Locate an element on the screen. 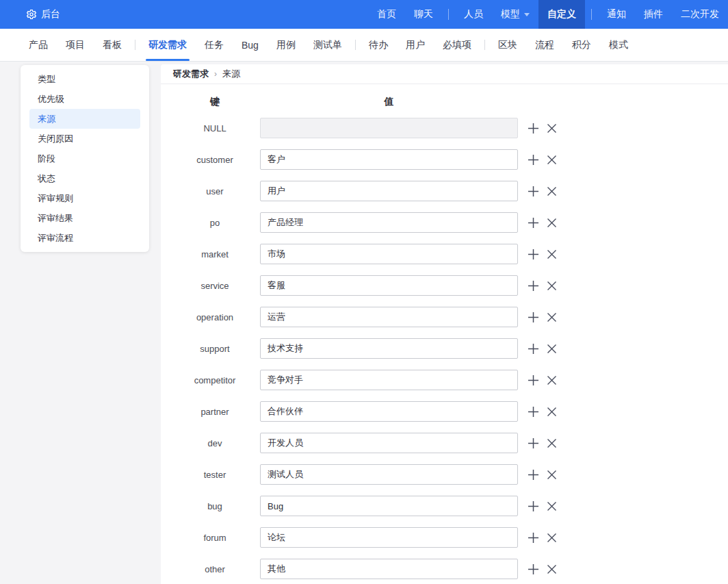 The height and width of the screenshot is (584, 728). kv-row-partner: partner is located at coordinates (449, 411).